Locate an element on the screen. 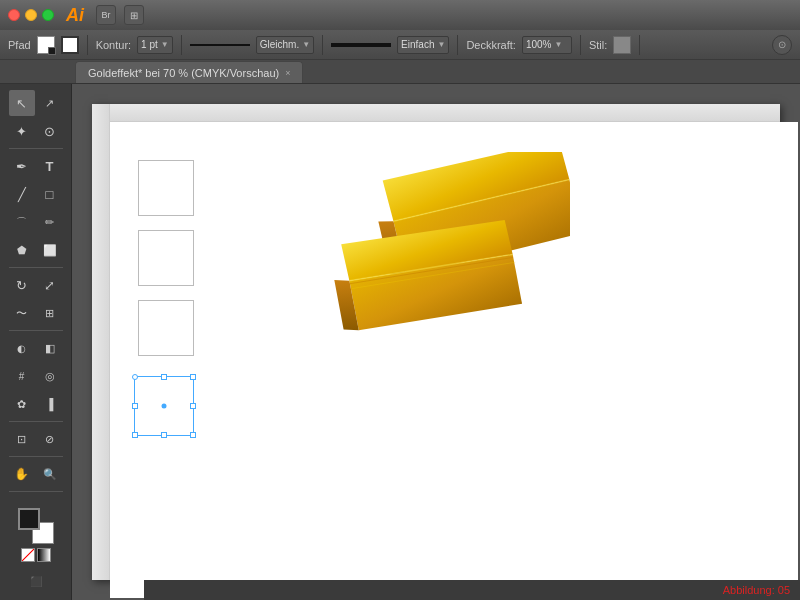  handle-tl is located at coordinates (135, 377).